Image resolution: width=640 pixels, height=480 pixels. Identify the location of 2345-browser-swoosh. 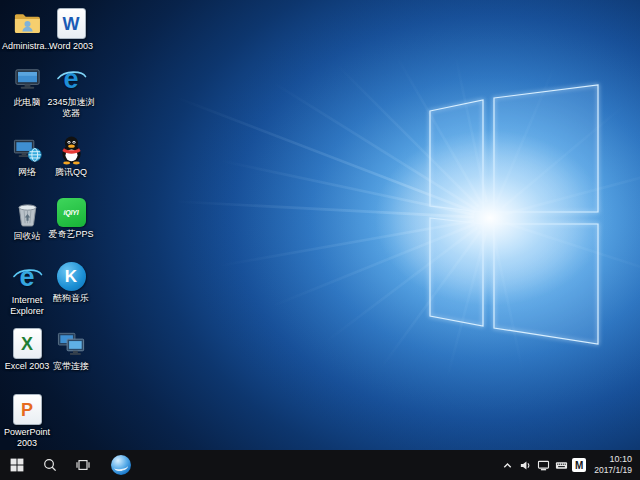
(72, 80).